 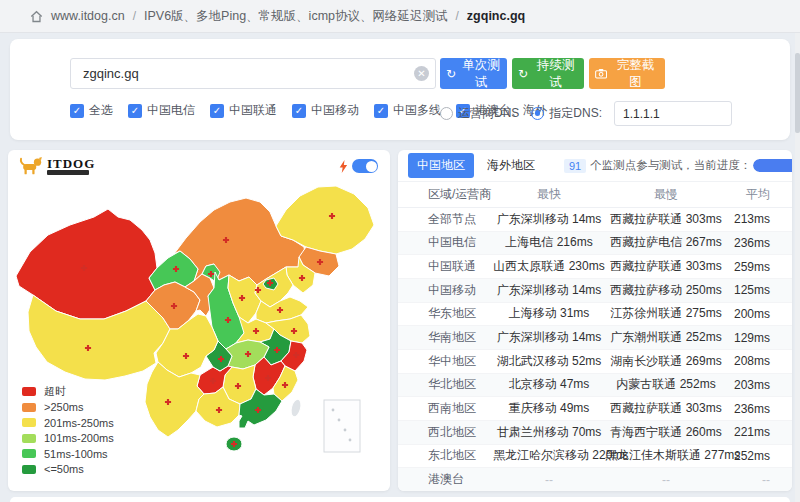 I want to click on fastest-cell: --, so click(x=549, y=480).